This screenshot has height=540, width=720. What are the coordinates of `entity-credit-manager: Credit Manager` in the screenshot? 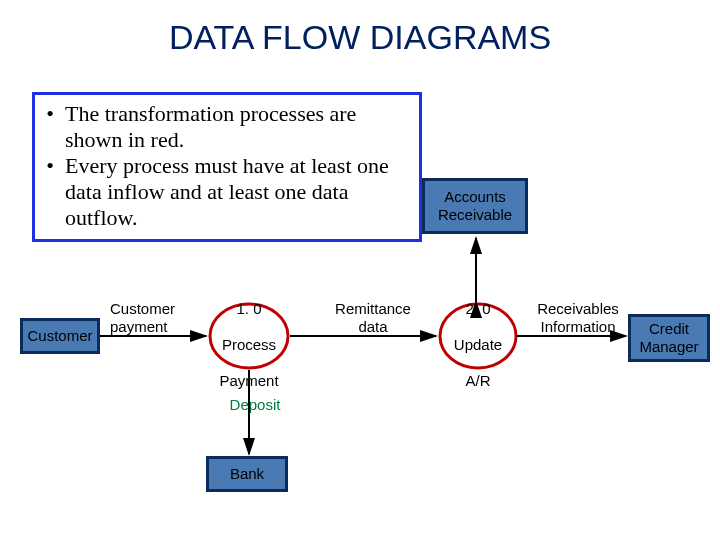 It's located at (669, 338).